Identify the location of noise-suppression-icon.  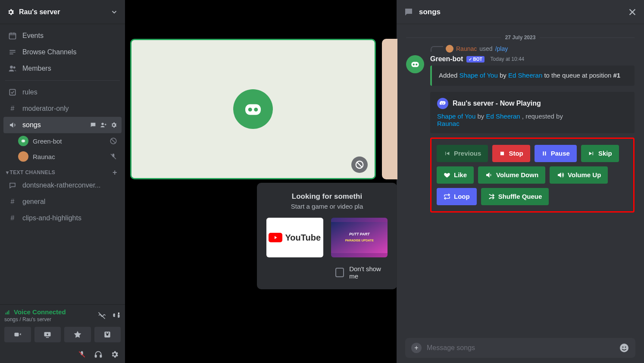
(102, 316).